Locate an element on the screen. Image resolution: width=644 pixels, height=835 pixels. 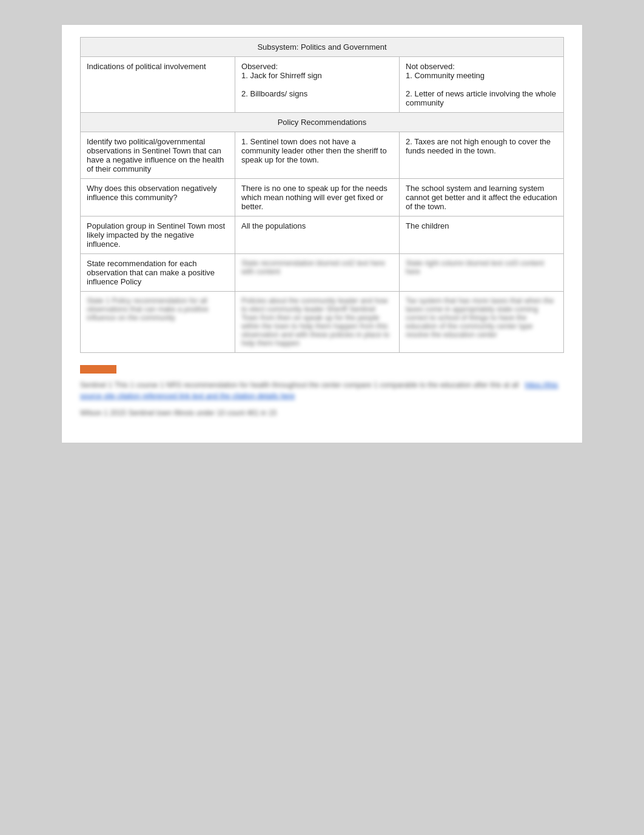
row6-label: State 1 Policy recommendation for all ob… is located at coordinates (158, 323).